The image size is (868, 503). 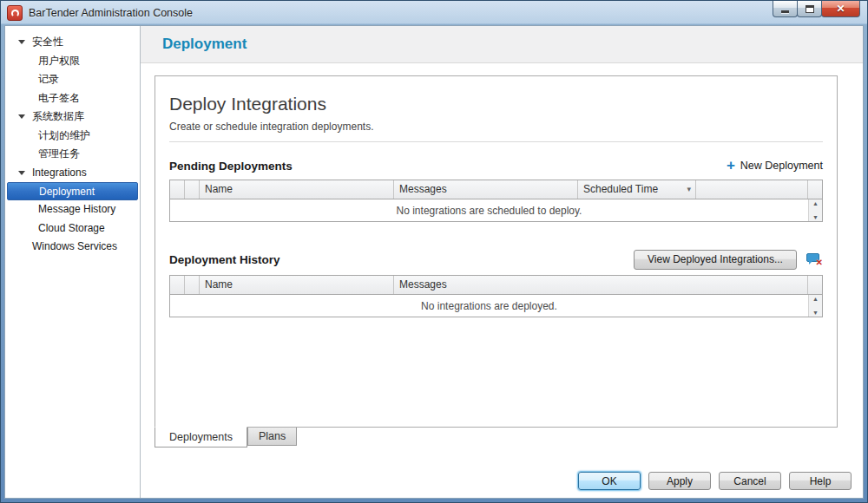 I want to click on sidebar-item-label: Windows Services, so click(x=75, y=246).